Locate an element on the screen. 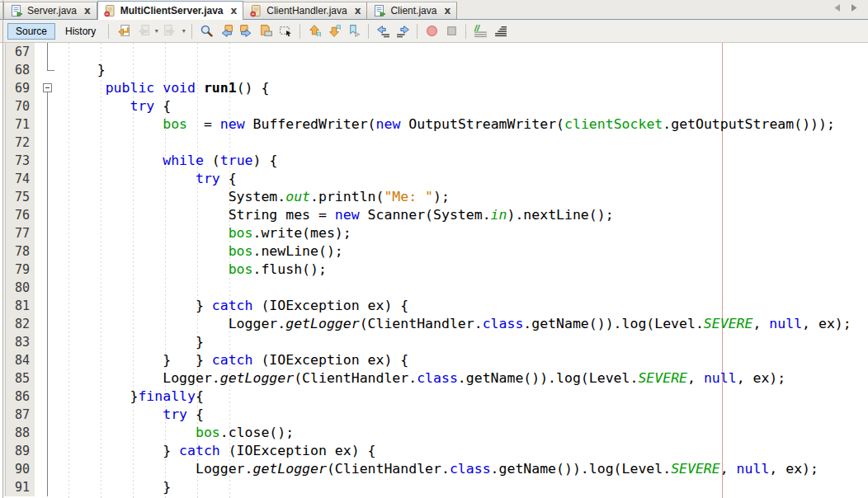 The width and height of the screenshot is (868, 498). toggle-rectangular-selection-button is located at coordinates (285, 31).